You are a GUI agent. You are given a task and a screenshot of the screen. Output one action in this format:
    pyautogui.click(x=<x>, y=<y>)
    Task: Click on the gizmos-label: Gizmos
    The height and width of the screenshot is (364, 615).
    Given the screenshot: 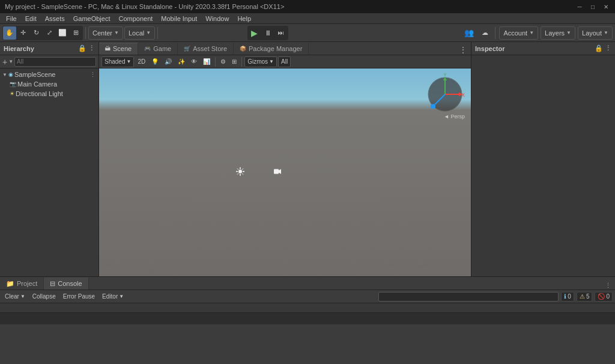 What is the action you would take?
    pyautogui.click(x=258, y=61)
    